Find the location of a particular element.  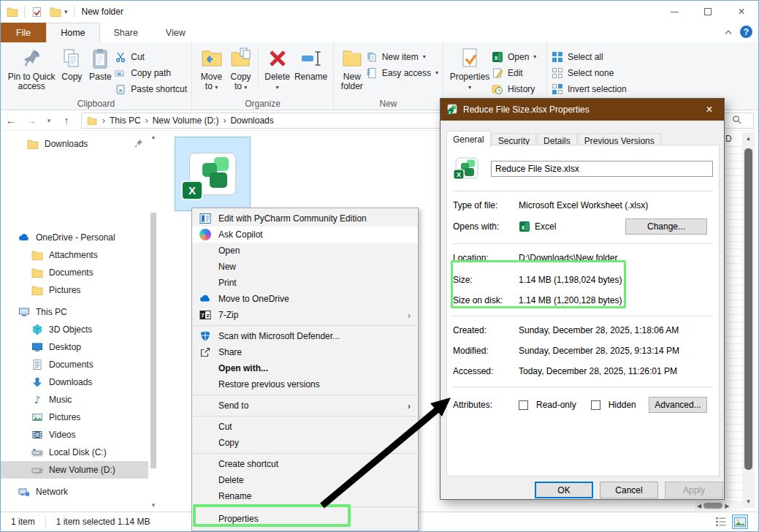

menu-item-restore-previous-versions: Restore previous versions is located at coordinates (305, 384).